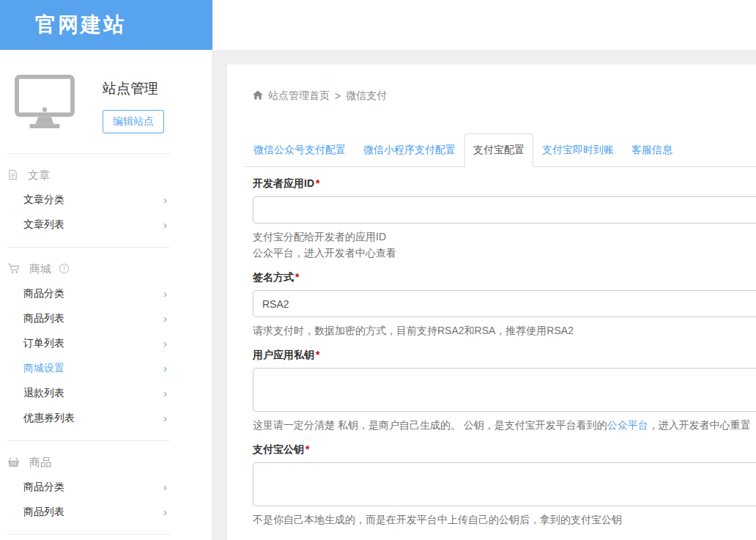 The height and width of the screenshot is (540, 756). I want to click on app-logo: 官网建站, so click(106, 25).